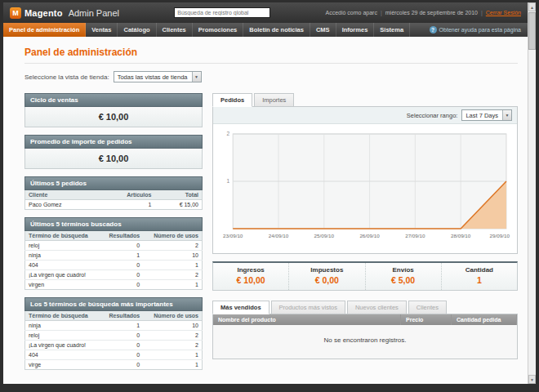 The image size is (539, 392). Describe the element at coordinates (44, 29) in the screenshot. I see `nav-item: Panel de administración` at that location.